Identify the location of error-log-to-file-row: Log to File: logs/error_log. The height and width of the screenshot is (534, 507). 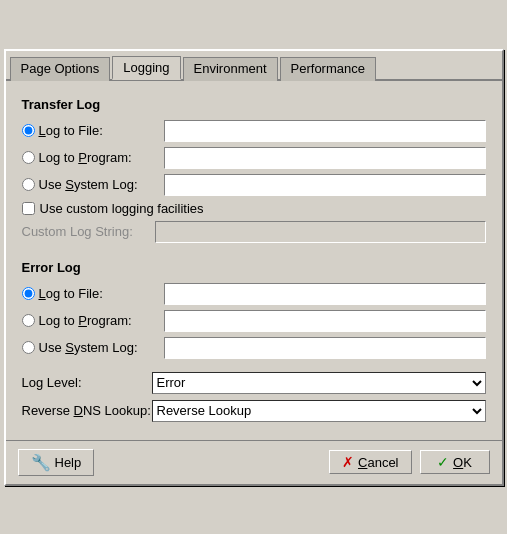
(254, 294).